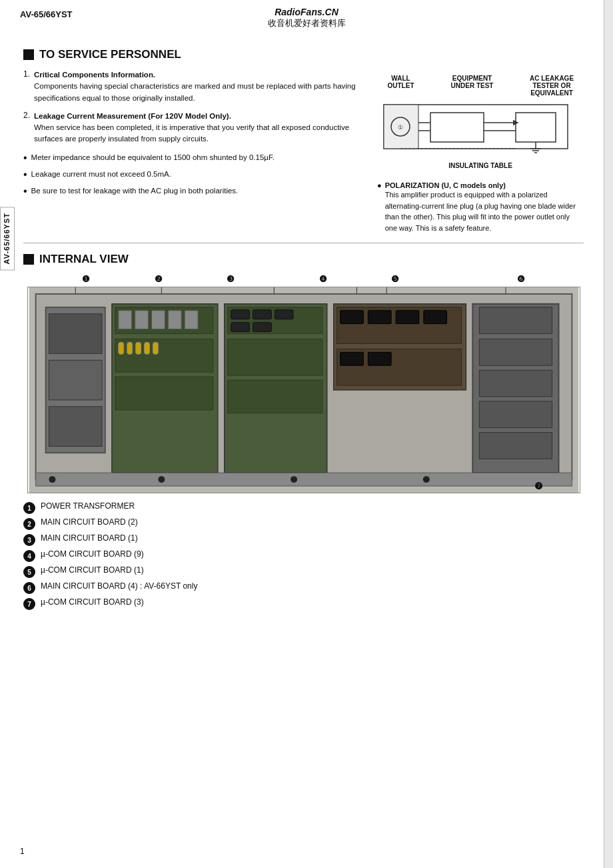 This screenshot has height=868, width=613. I want to click on right-border, so click(608, 434).